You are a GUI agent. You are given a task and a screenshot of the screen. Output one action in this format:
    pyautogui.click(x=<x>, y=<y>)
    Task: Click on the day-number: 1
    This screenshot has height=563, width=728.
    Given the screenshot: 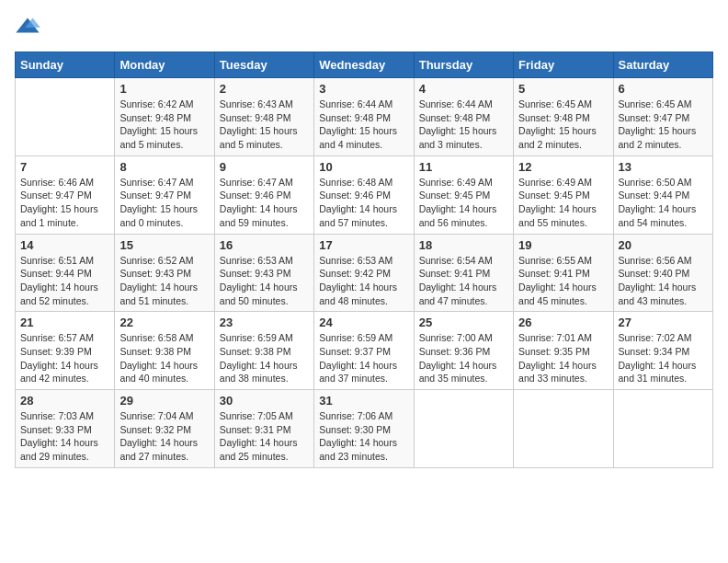 What is the action you would take?
    pyautogui.click(x=164, y=88)
    